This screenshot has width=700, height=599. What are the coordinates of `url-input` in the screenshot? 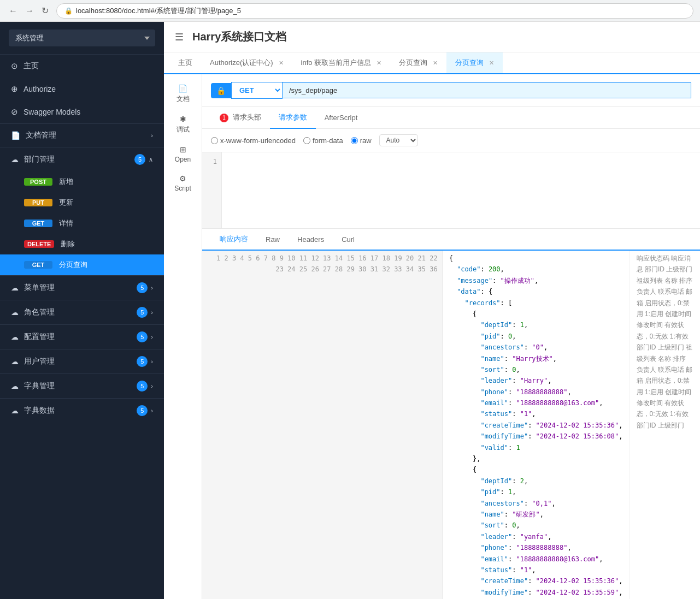 It's located at (487, 91).